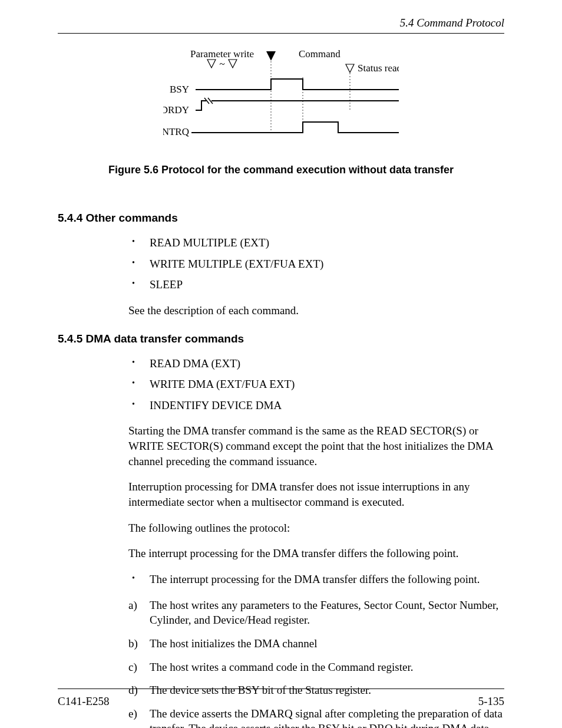 The width and height of the screenshot is (562, 728). What do you see at coordinates (316, 554) in the screenshot?
I see `dma-p4: The interrupt processing for the DMA tra…` at bounding box center [316, 554].